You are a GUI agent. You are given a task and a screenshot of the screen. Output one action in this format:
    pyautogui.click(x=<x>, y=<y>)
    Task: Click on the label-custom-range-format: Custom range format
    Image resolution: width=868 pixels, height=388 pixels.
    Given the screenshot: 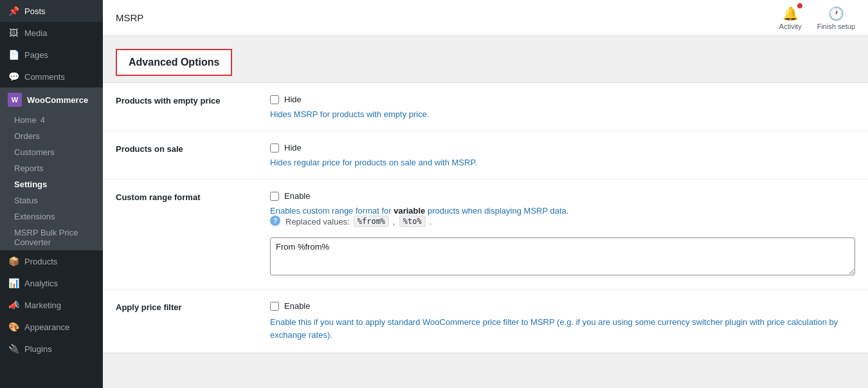 What is the action you would take?
    pyautogui.click(x=186, y=197)
    